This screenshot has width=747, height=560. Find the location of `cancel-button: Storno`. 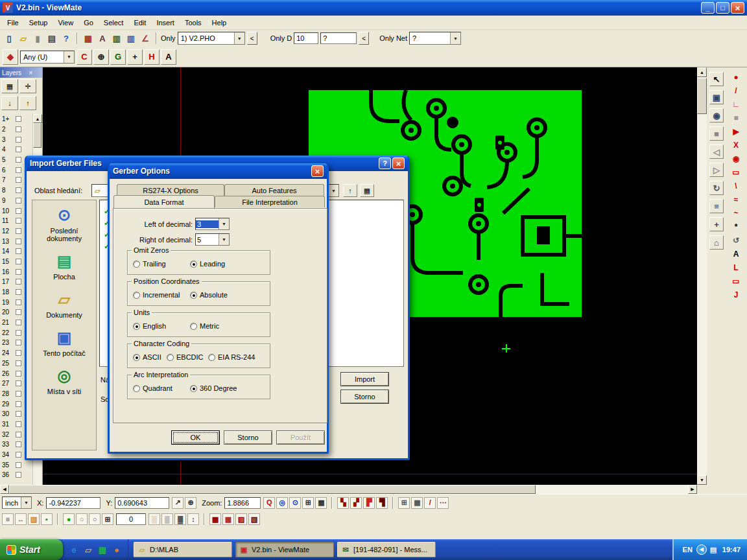

cancel-button: Storno is located at coordinates (248, 438).